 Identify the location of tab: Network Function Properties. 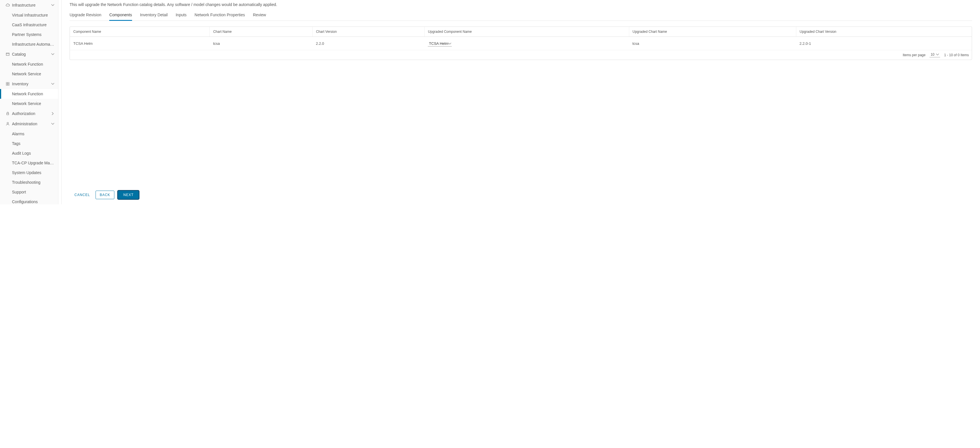
(220, 15).